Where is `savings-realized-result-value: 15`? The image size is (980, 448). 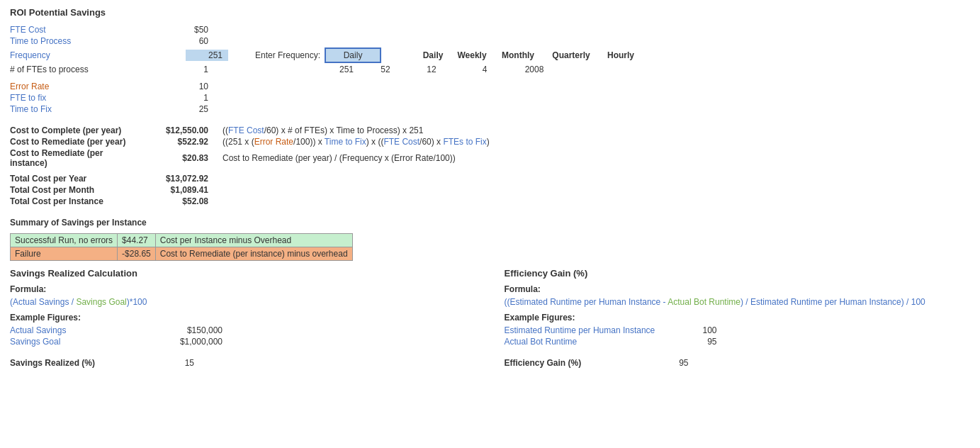
savings-realized-result-value: 15 is located at coordinates (166, 363).